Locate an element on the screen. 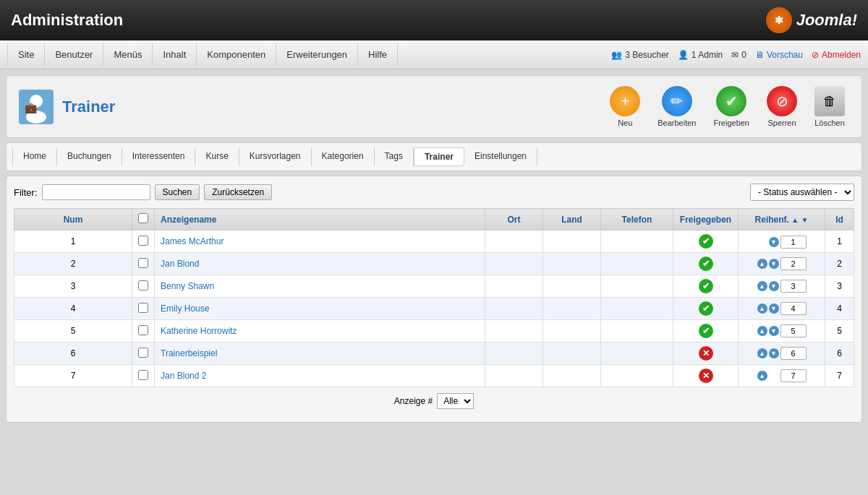 The height and width of the screenshot is (495, 868). logout-label: Abmelden is located at coordinates (841, 55).